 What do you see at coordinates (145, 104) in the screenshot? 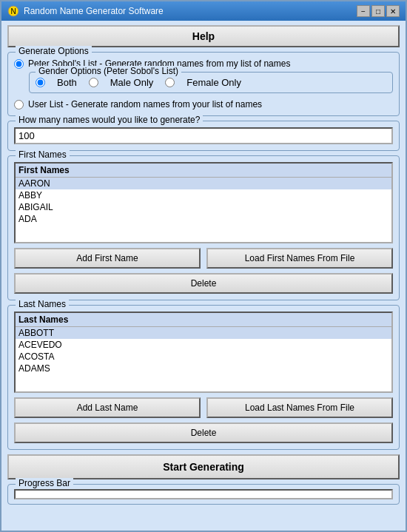
I see `user-list-label: User List - Generate random names from y…` at bounding box center [145, 104].